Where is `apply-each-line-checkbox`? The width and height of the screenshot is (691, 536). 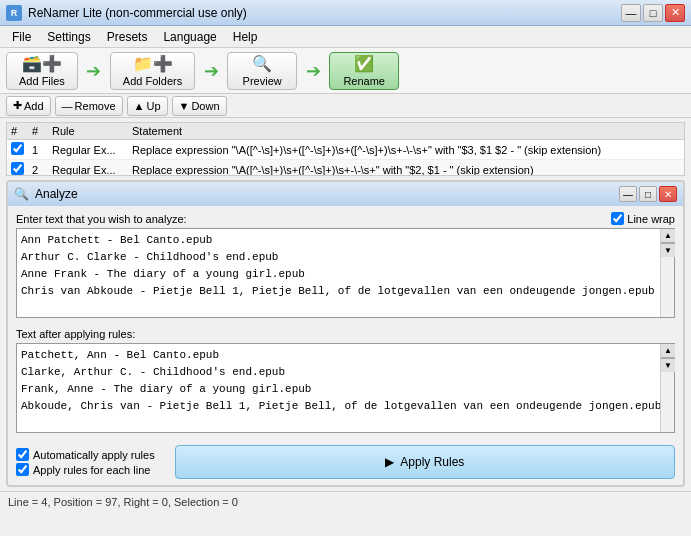 apply-each-line-checkbox is located at coordinates (22, 470).